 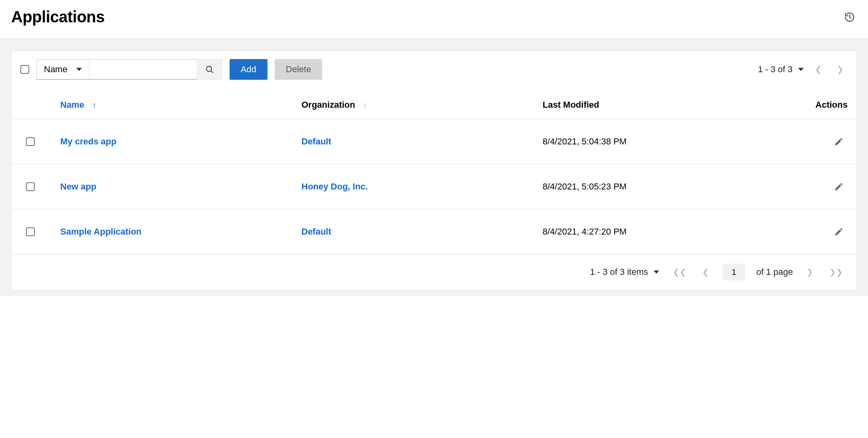 I want to click on table-row: New app Honey Dog, Inc. 8/4/2021, 5:05:2…, so click(x=434, y=187).